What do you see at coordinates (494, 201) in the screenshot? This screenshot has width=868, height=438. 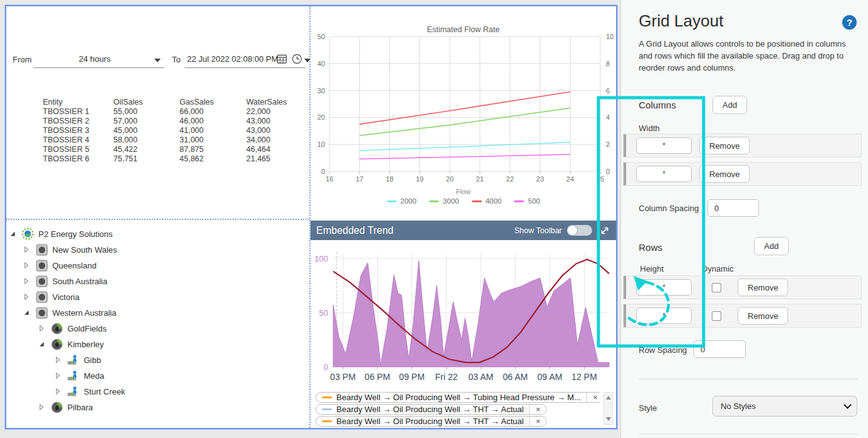 I see `legend-label: 4000` at bounding box center [494, 201].